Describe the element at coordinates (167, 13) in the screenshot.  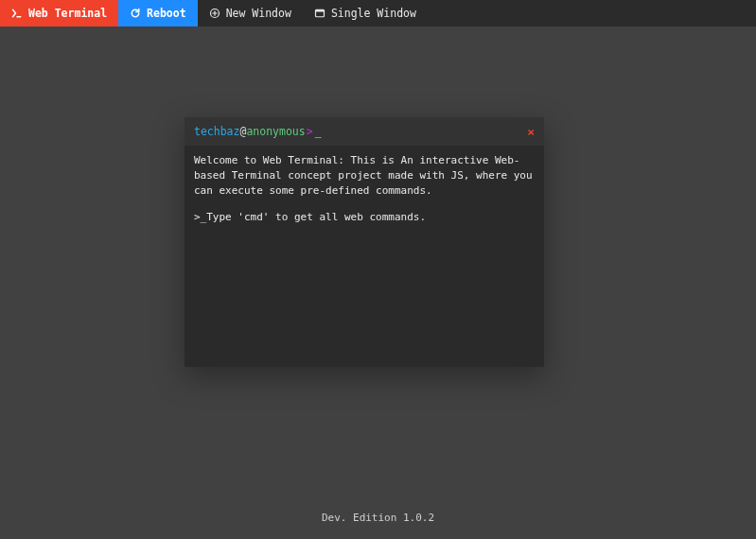
I see `reboot-label: Reboot` at that location.